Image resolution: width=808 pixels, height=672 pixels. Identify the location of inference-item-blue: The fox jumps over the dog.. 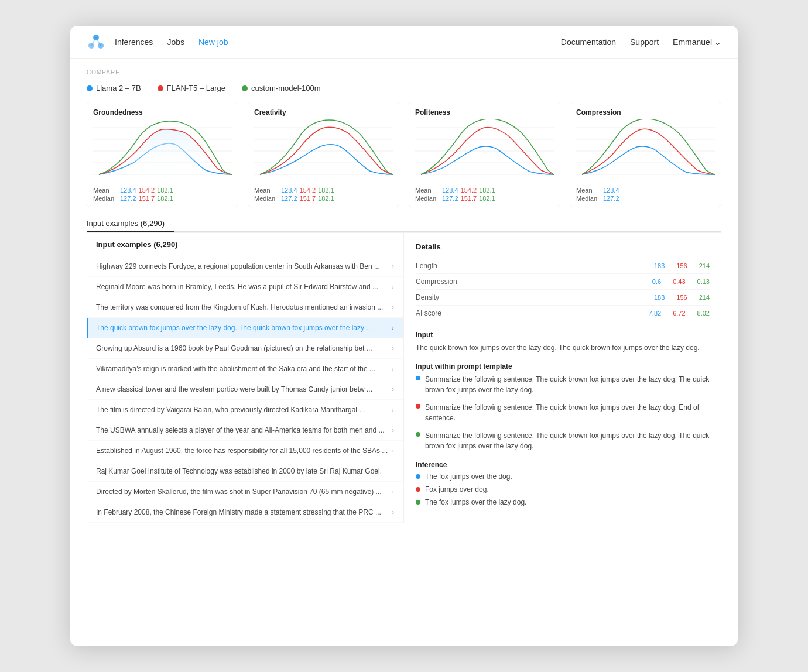
(563, 476).